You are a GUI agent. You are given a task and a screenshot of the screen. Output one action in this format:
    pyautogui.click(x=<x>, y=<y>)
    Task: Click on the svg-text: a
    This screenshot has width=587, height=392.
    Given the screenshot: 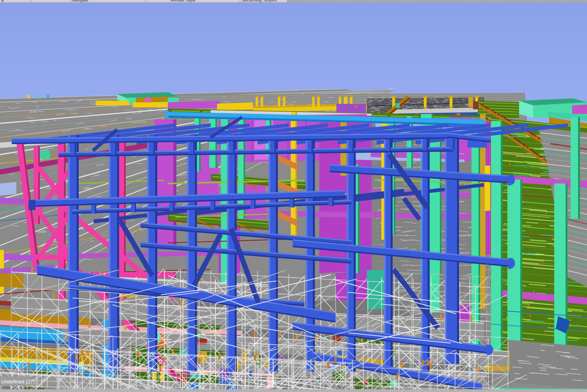 What is the action you would take?
    pyautogui.click(x=2, y=1)
    